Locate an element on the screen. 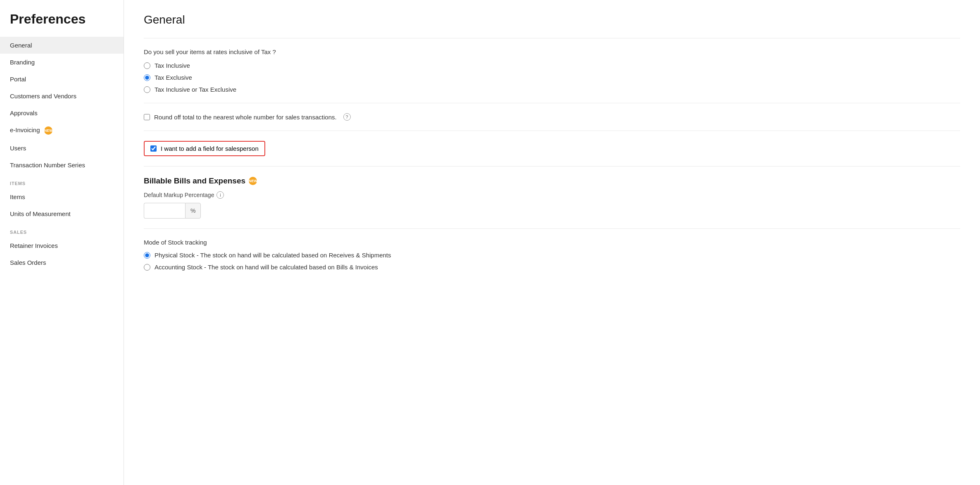  stock-title: Mode of Stock tracking is located at coordinates (552, 242).